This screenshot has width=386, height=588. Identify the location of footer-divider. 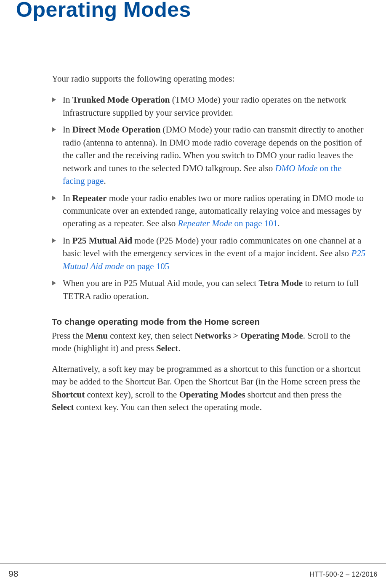
(193, 564).